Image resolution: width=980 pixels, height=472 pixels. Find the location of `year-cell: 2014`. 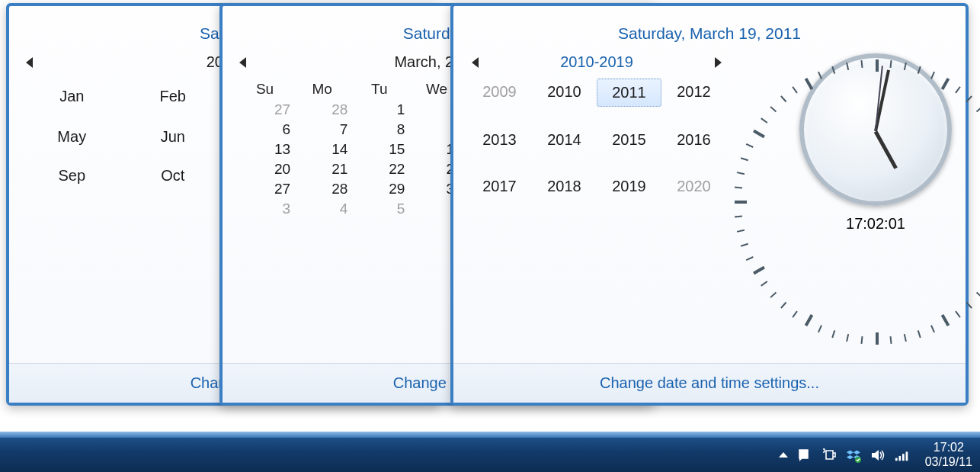

year-cell: 2014 is located at coordinates (564, 140).